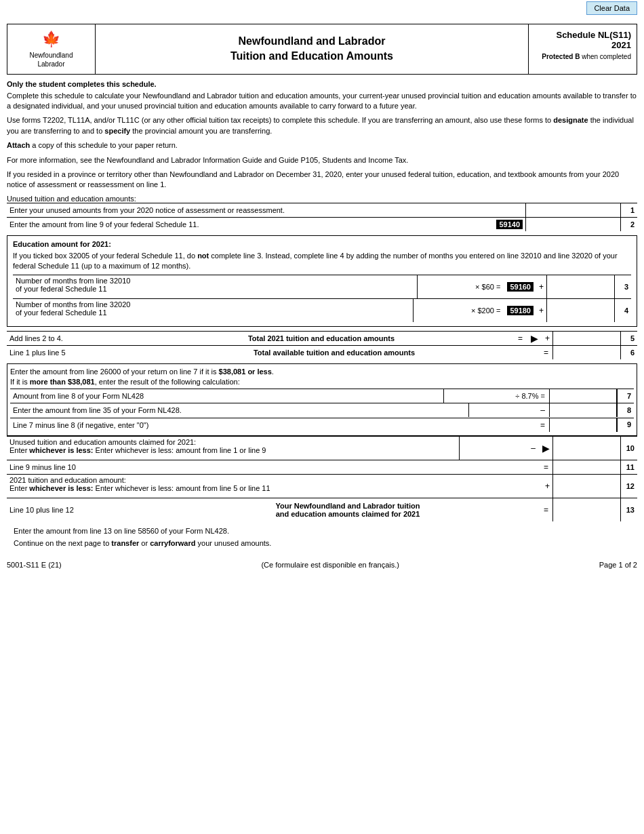 The height and width of the screenshot is (834, 644). I want to click on line8-label: Enter the amount from line 35 of your Fo…, so click(239, 411).